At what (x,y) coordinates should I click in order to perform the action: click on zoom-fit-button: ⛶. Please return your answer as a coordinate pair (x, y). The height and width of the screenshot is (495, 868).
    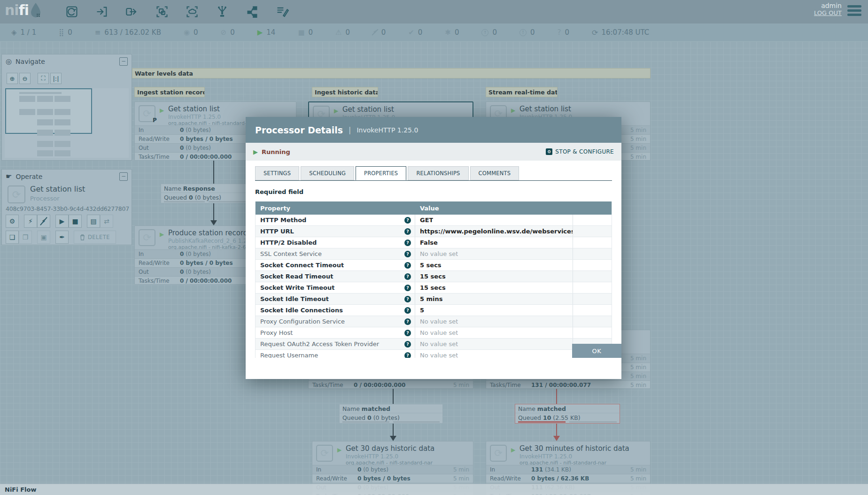
    Looking at the image, I should click on (43, 78).